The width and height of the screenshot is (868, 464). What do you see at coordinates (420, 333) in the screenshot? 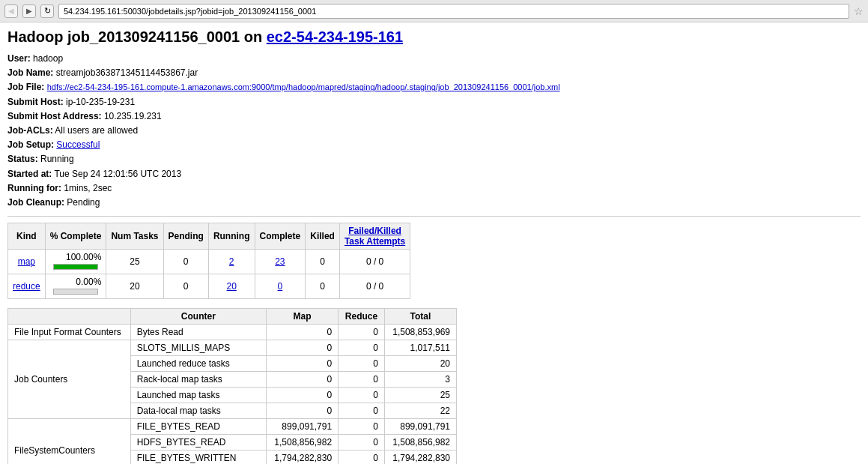
I see `total-value: 1,508,853,969` at bounding box center [420, 333].